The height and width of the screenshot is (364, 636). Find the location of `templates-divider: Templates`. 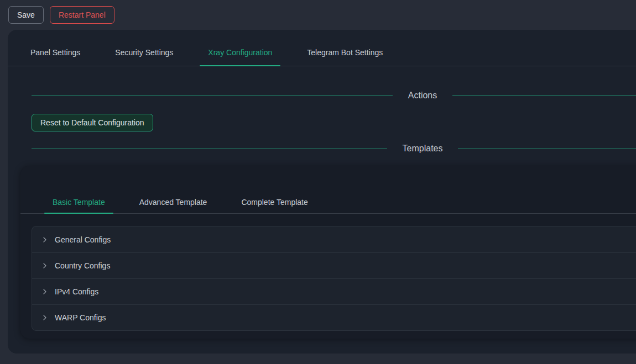

templates-divider: Templates is located at coordinates (334, 149).